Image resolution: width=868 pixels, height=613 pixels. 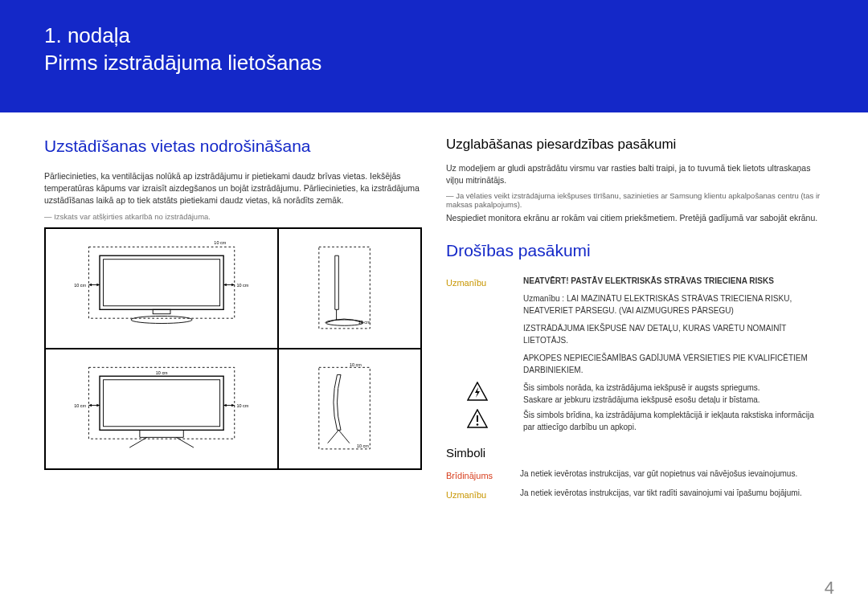 What do you see at coordinates (635, 219) in the screenshot?
I see `storage-warning: Nespiediet monitora ekrānu ar rokām vai …` at bounding box center [635, 219].